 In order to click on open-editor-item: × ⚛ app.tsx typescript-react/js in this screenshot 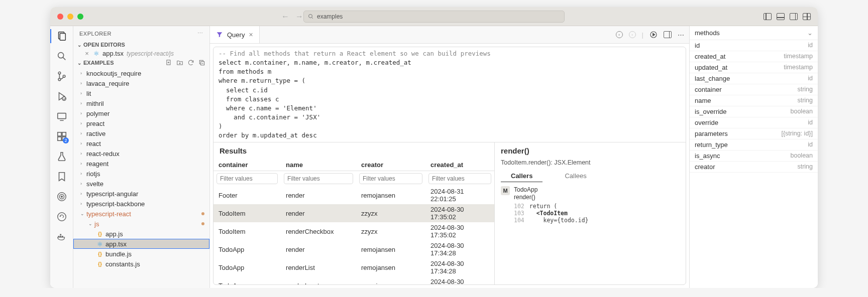, I will do `click(142, 53)`.